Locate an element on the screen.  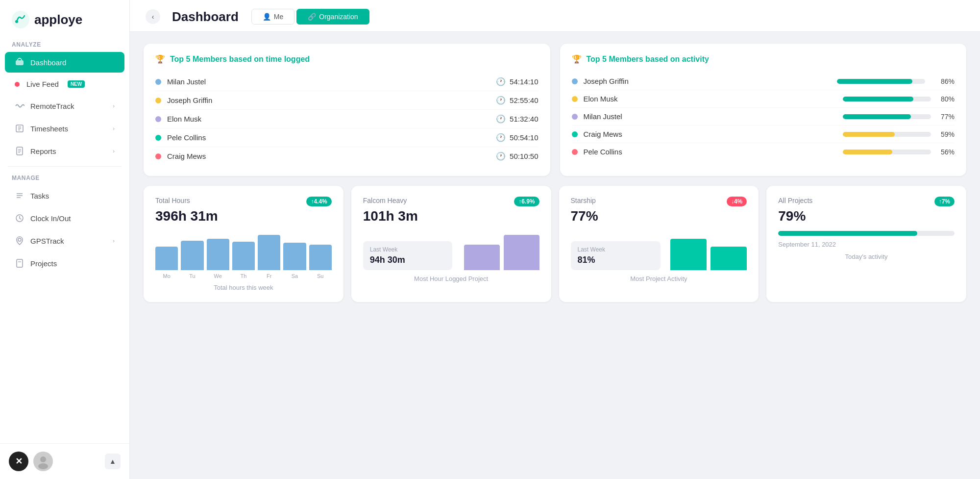
sidebar-item-label: Projects is located at coordinates (44, 264).